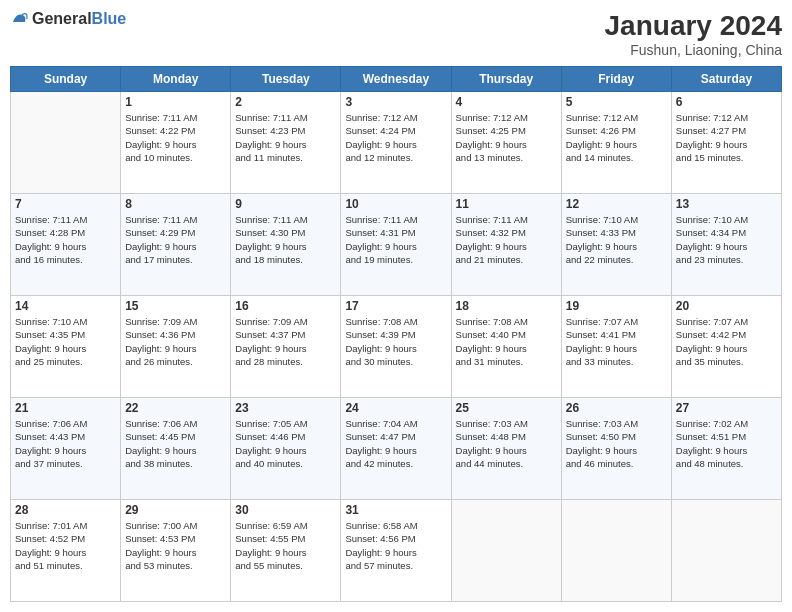 This screenshot has width=792, height=612. What do you see at coordinates (176, 80) in the screenshot?
I see `col-monday: Monday` at bounding box center [176, 80].